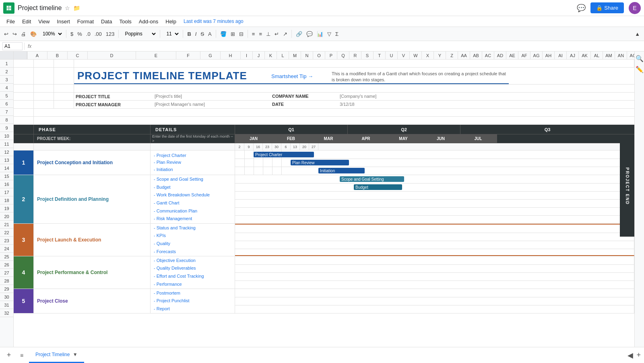 The image size is (644, 363). I want to click on star-icon: ☆, so click(68, 8).